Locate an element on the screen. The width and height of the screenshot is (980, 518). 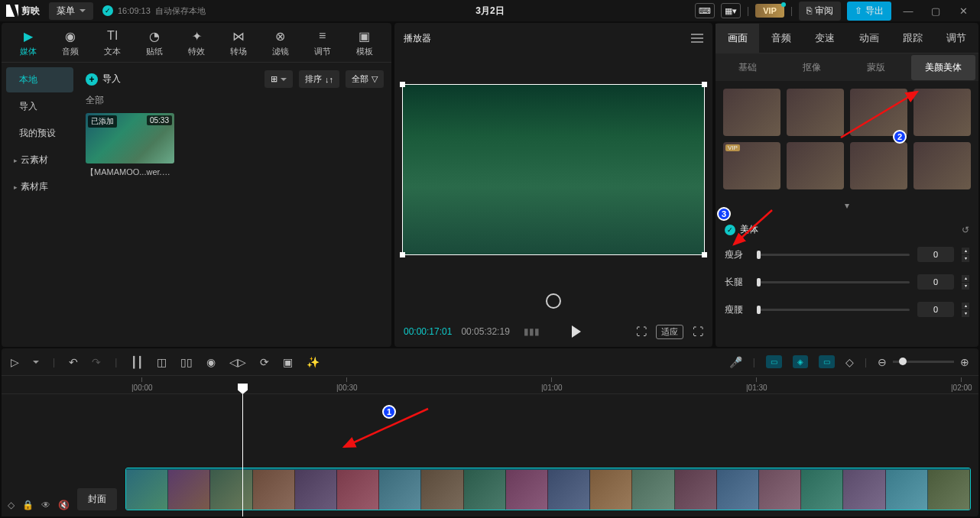
fullscreen-icon: ⛶ is located at coordinates (698, 332).